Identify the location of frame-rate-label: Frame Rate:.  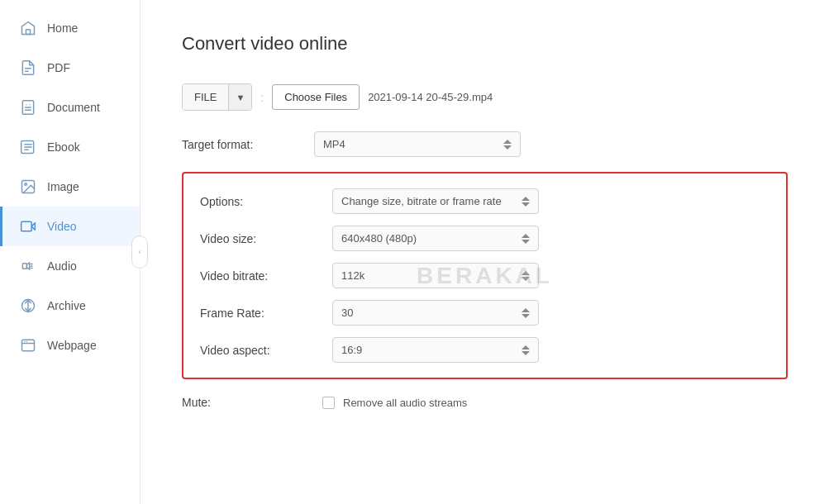
(266, 313).